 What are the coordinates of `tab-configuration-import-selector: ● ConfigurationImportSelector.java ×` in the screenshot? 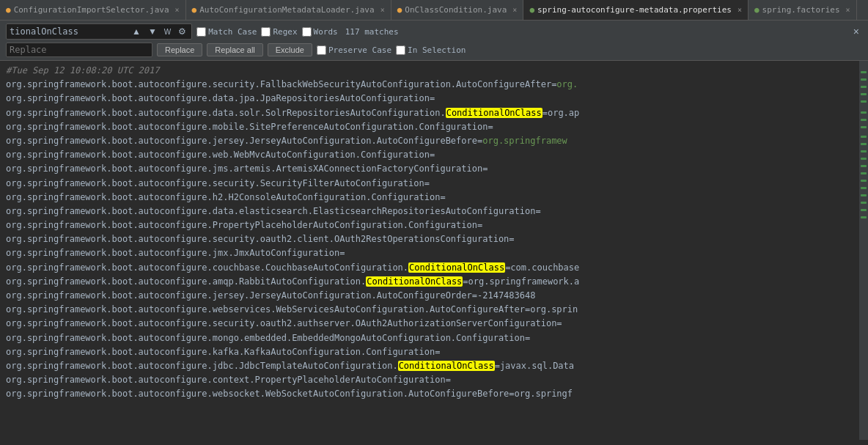 It's located at (93, 10).